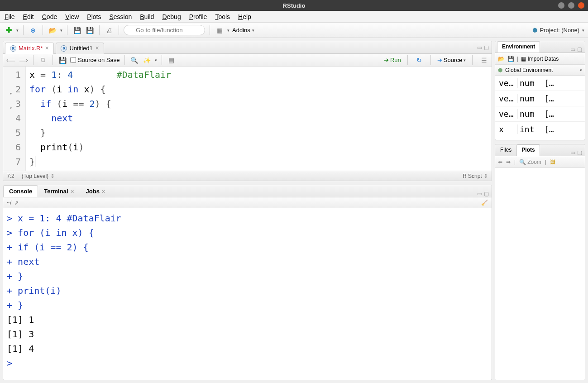  Describe the element at coordinates (59, 191) in the screenshot. I see `console-tab-terminal: Terminal✕` at that location.